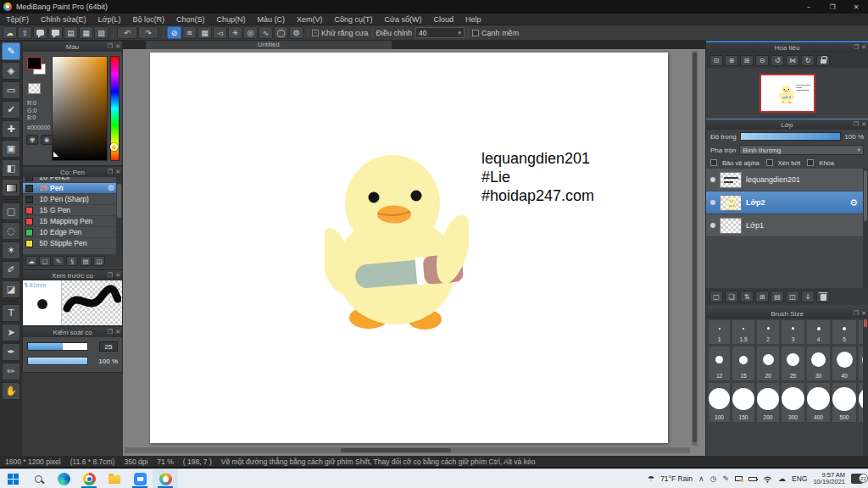 This screenshot has height=488, width=868. I want to click on layer-visibility-toggle, so click(713, 202).